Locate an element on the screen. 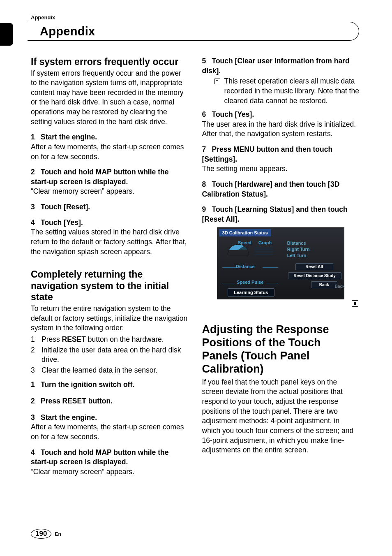  step-heading: 5Touch [Clear user information from hard… is located at coordinates (281, 66).